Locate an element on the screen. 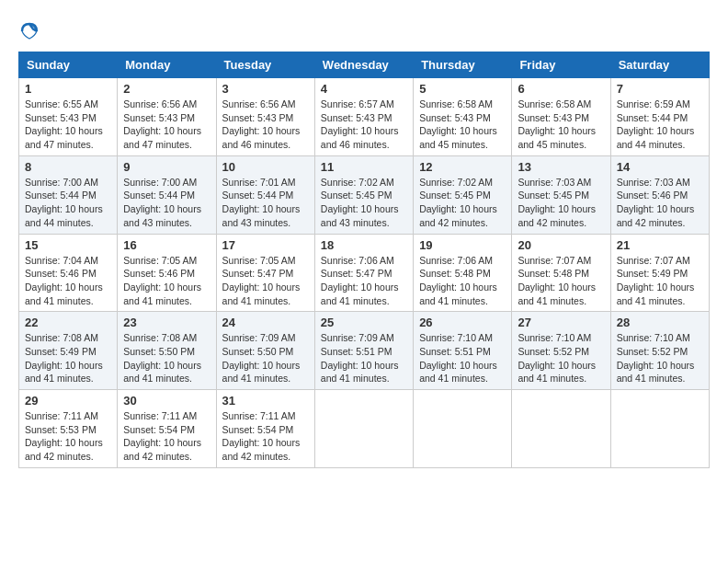 The height and width of the screenshot is (563, 728). day-info: Sunrise: 7:10 AMSunset: 5:51 PMDaylight:… is located at coordinates (462, 359).